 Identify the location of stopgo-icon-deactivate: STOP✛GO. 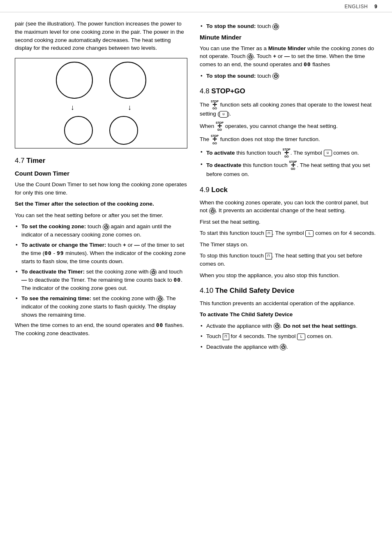
(293, 165).